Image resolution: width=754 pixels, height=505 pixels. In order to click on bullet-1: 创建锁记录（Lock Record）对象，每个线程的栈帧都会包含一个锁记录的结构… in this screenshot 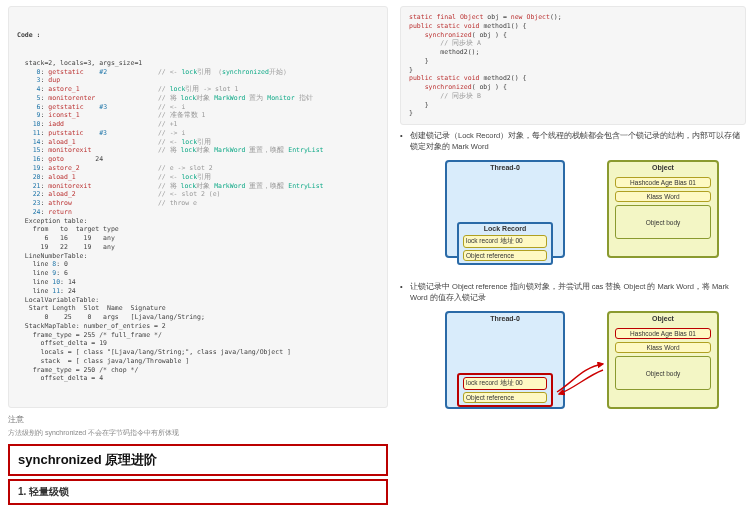, I will do `click(573, 142)`.